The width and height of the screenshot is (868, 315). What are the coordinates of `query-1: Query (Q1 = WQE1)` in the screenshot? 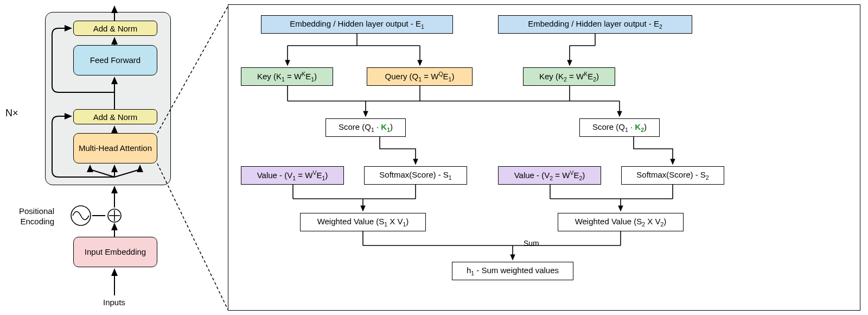 It's located at (420, 77).